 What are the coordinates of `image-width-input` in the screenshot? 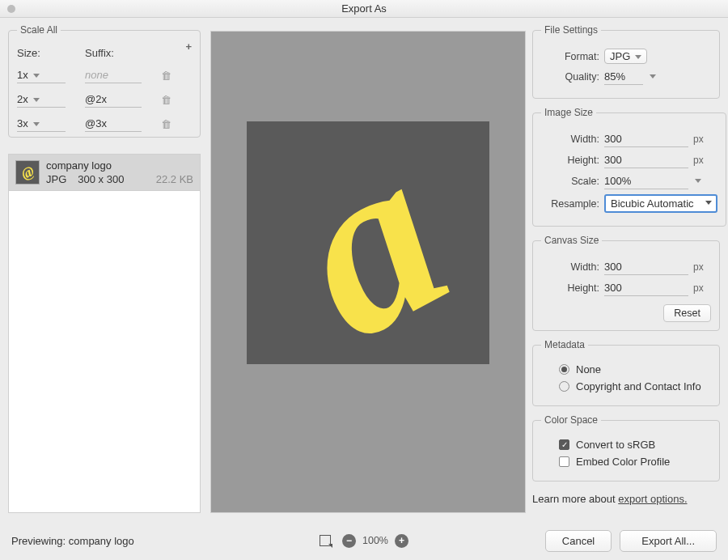 It's located at (646, 139).